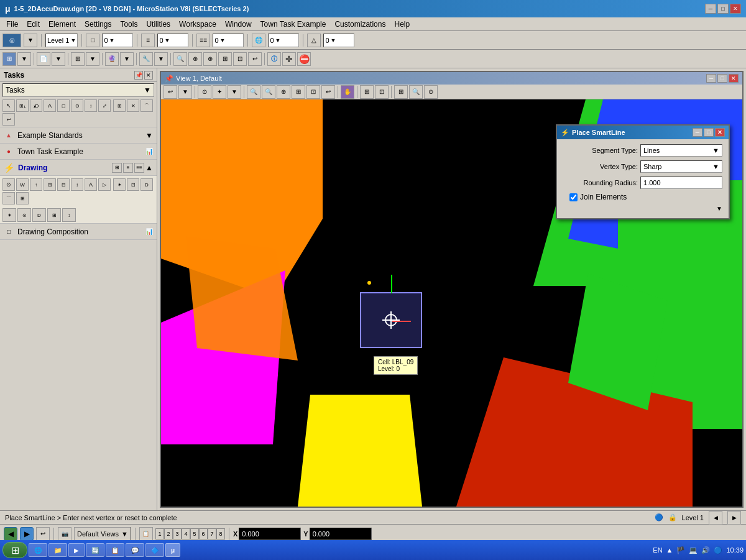 The height and width of the screenshot is (560, 746). Describe the element at coordinates (69, 215) in the screenshot. I see `drawing-tool18: ↕` at that location.